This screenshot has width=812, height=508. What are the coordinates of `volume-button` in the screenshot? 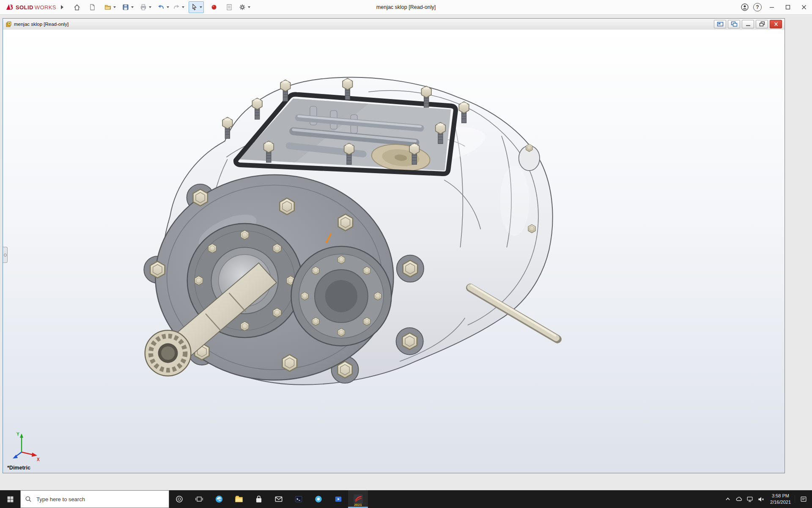 It's located at (761, 499).